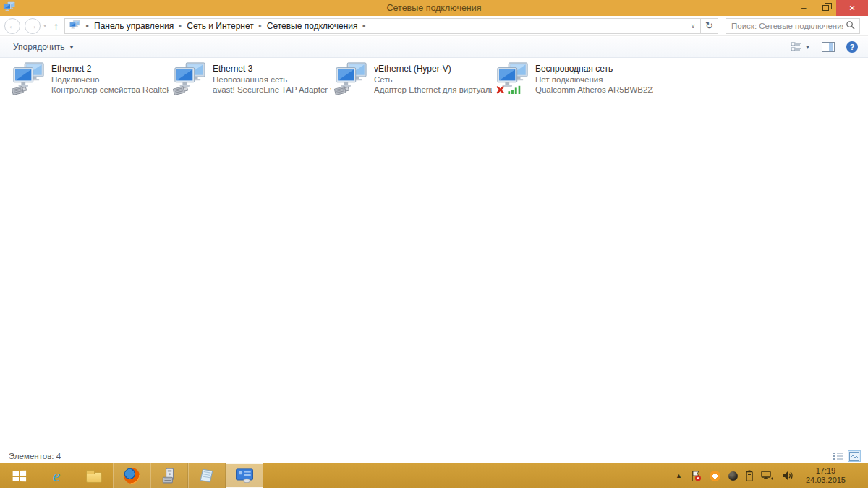 This screenshot has height=488, width=868. What do you see at coordinates (272, 80) in the screenshot?
I see `connection-status: Неопознанная сеть` at bounding box center [272, 80].